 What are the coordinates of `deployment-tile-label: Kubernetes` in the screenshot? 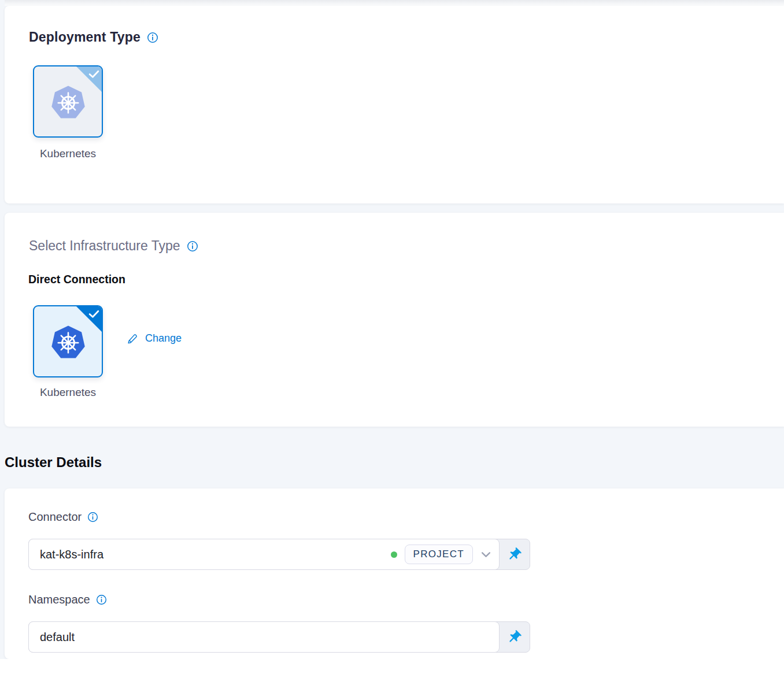 It's located at (68, 154).